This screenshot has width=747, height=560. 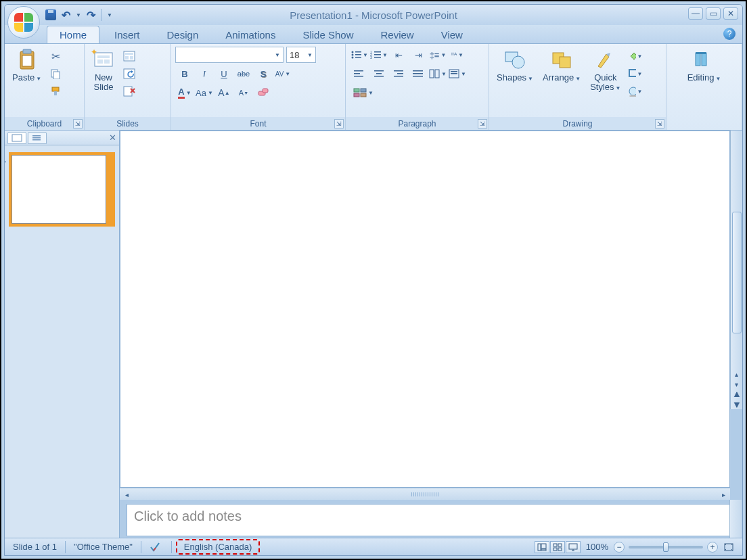 I want to click on slides-tab, so click(x=17, y=138).